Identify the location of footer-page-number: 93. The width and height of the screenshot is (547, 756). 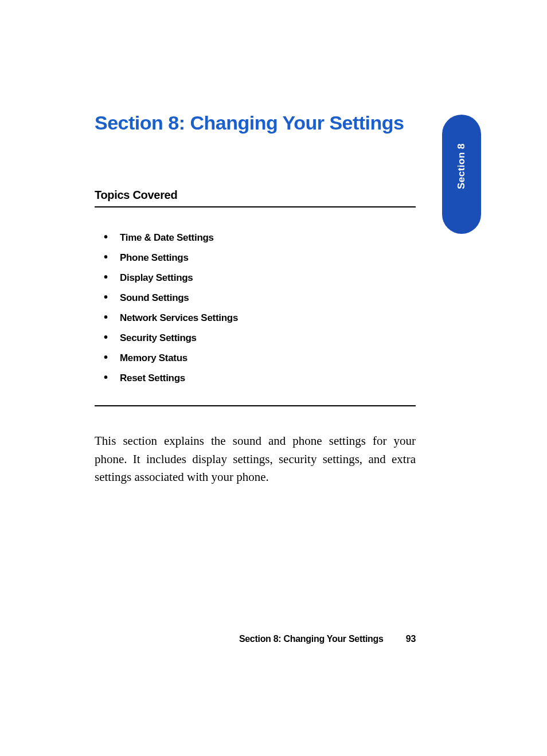
(411, 639).